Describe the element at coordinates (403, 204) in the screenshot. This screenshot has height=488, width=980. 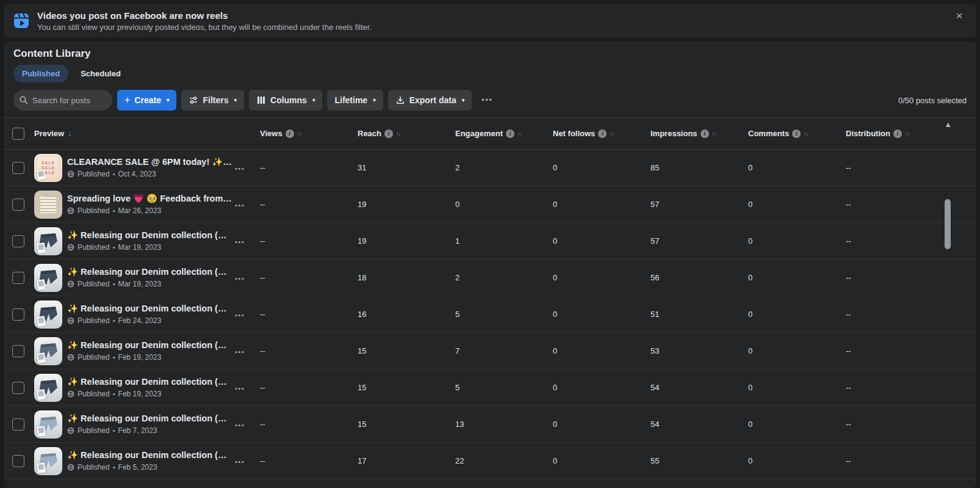
I see `metric-value-reach: 19` at that location.